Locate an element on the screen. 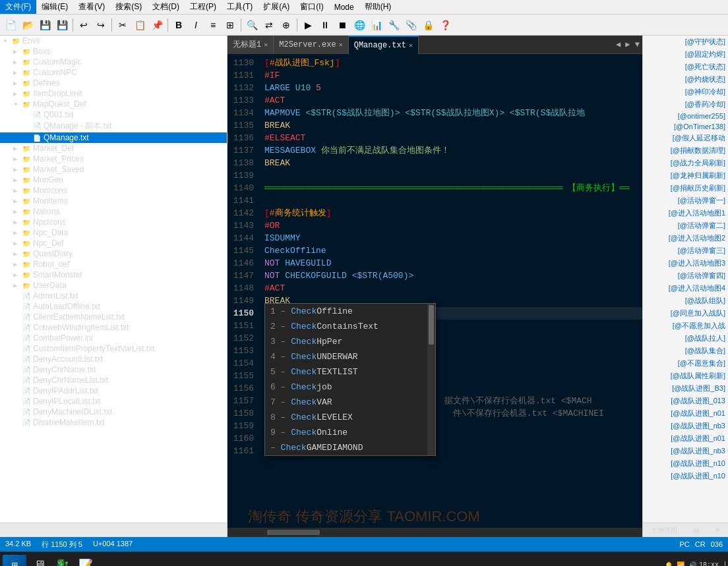 The height and width of the screenshot is (566, 728). tree-folder-UserData: ▶📁UserData is located at coordinates (113, 285).